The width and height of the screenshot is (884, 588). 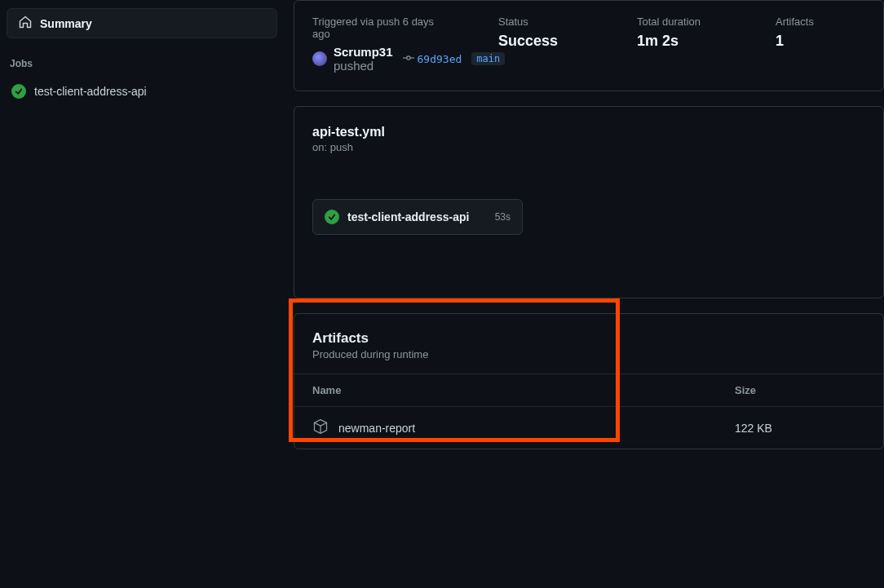 I want to click on status-value: Success, so click(x=543, y=41).